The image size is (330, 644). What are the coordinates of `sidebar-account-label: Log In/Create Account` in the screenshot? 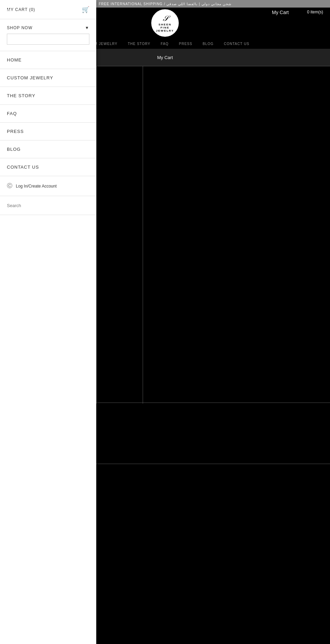 It's located at (36, 186).